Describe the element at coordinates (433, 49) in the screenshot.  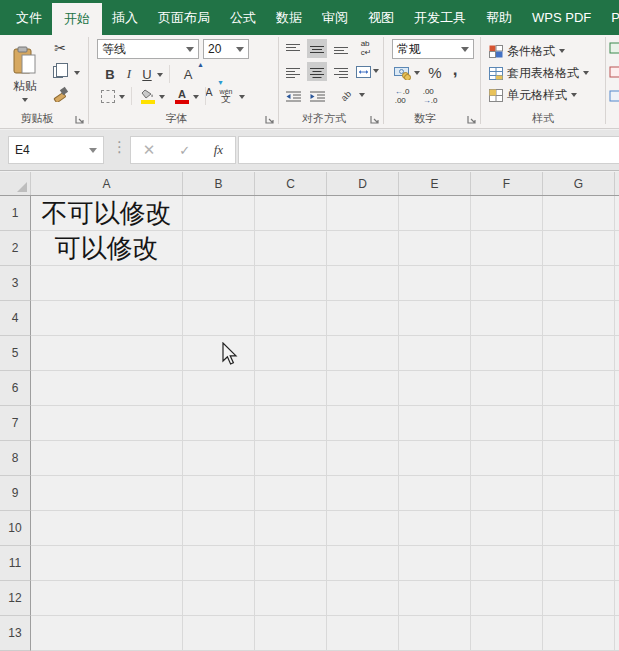
I see `number-format-select: 常规` at that location.